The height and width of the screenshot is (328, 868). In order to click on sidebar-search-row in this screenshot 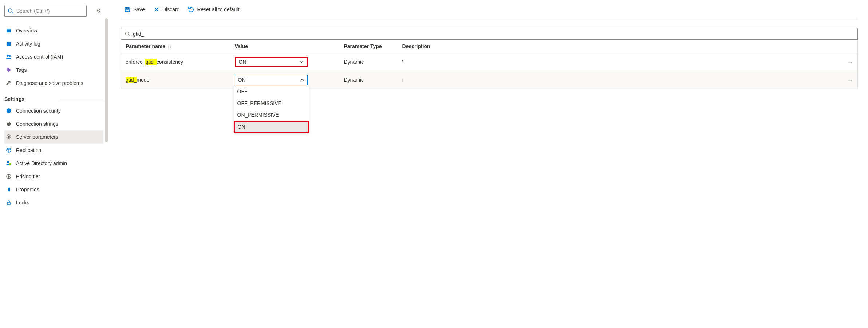, I will do `click(54, 11)`.